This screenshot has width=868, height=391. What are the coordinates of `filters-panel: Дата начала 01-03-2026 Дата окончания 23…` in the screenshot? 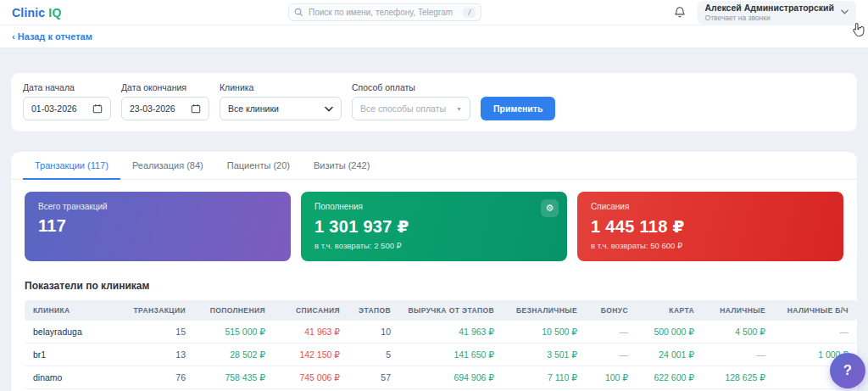 It's located at (434, 102).